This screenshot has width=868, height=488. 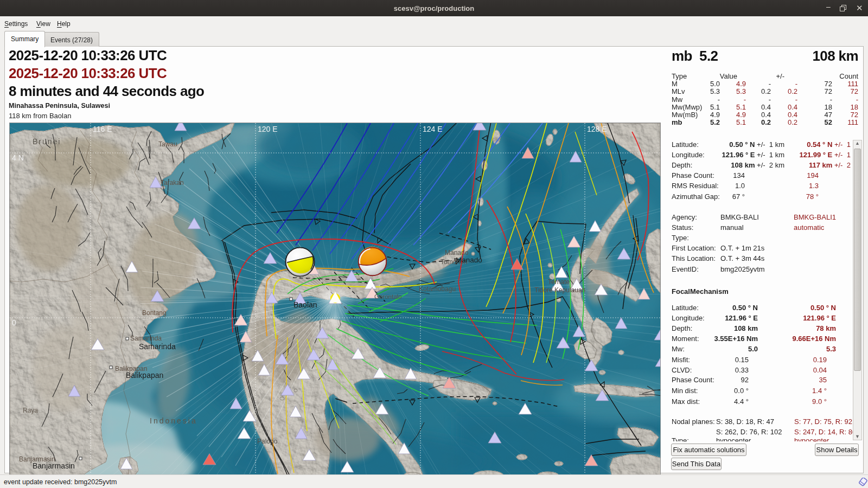 What do you see at coordinates (433, 129) in the screenshot?
I see `svg-text: 124 E` at bounding box center [433, 129].